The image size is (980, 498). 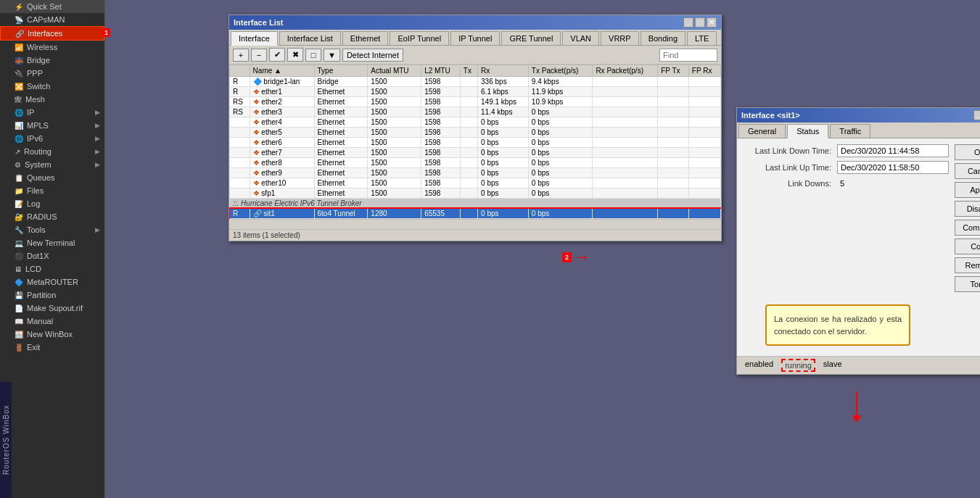 What do you see at coordinates (395, 71) in the screenshot?
I see `col-actual-mtu: Actual MTU` at bounding box center [395, 71].